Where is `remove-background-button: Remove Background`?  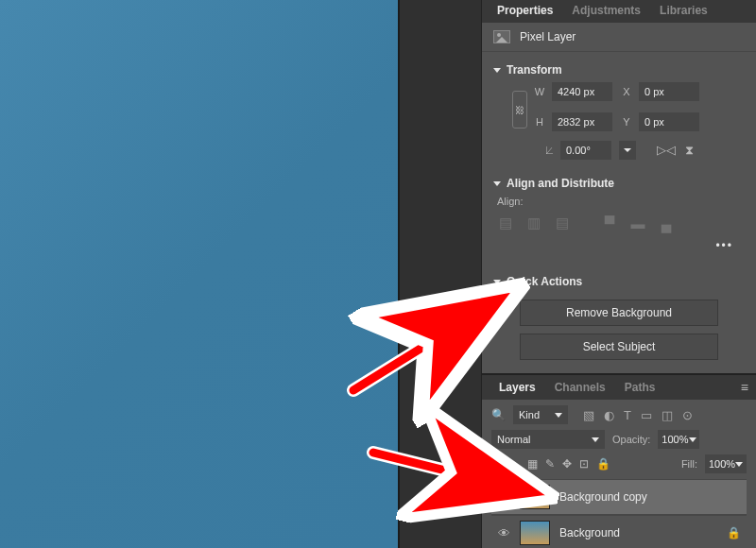 remove-background-button: Remove Background is located at coordinates (619, 313).